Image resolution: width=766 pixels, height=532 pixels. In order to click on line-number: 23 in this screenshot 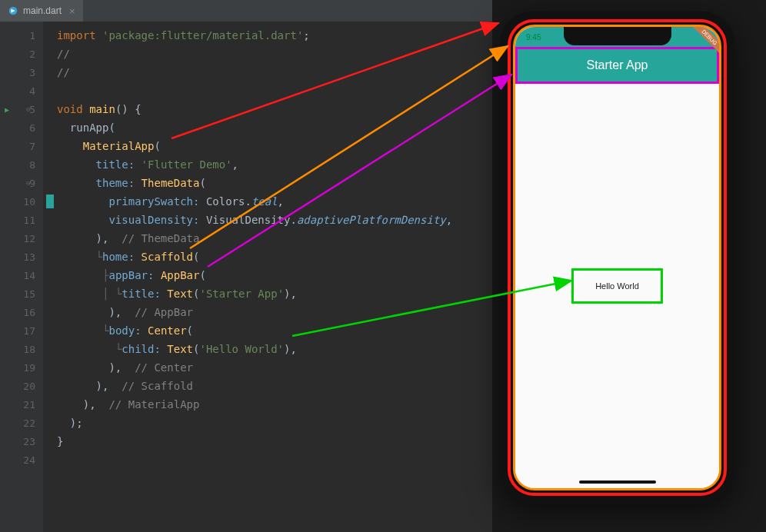, I will do `click(29, 441)`.